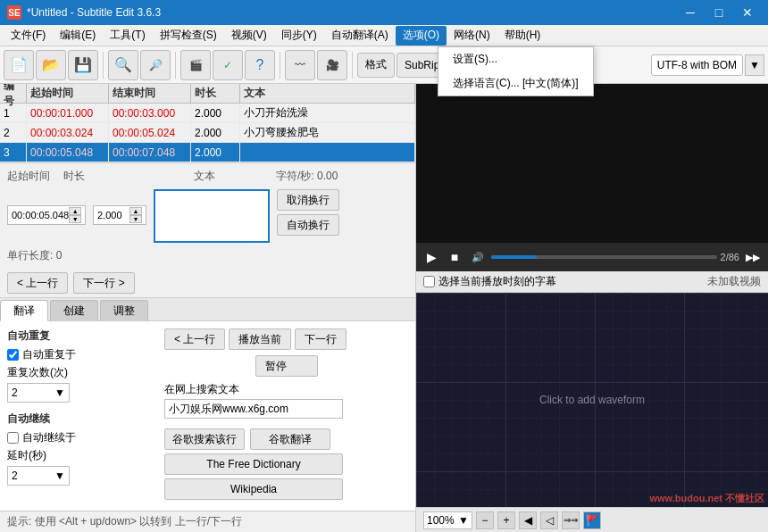  I want to click on auto-repeat-checkbox, so click(13, 355).